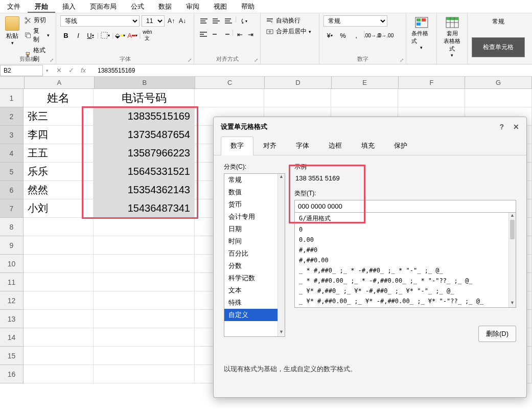 The width and height of the screenshot is (532, 409). What do you see at coordinates (12, 153) in the screenshot?
I see `row-header-4: 4` at bounding box center [12, 153].